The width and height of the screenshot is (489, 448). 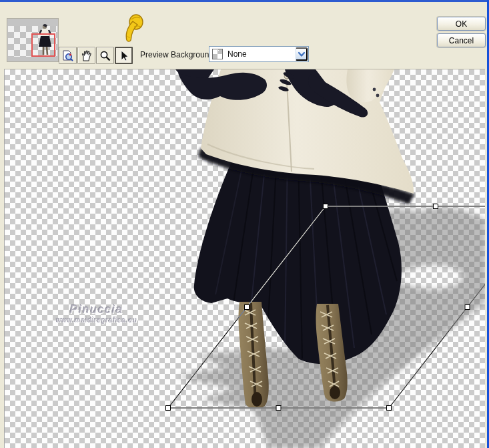 What do you see at coordinates (87, 55) in the screenshot?
I see `pan-button` at bounding box center [87, 55].